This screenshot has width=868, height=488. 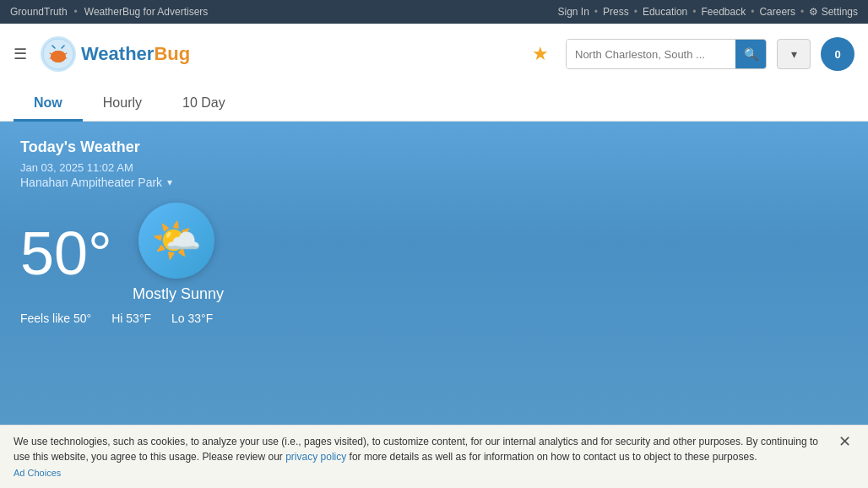 I want to click on groundtruth-link: GroundTruth, so click(x=39, y=12).